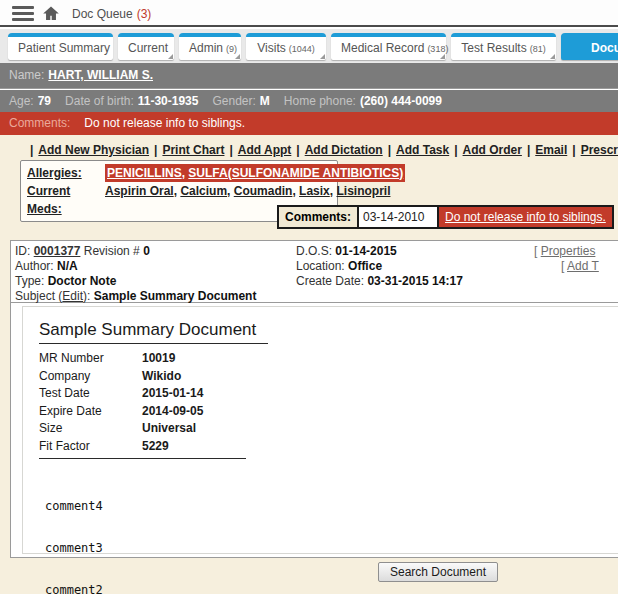 This screenshot has width=618, height=601. What do you see at coordinates (66, 200) in the screenshot?
I see `current-meds-label: Current Meds:` at bounding box center [66, 200].